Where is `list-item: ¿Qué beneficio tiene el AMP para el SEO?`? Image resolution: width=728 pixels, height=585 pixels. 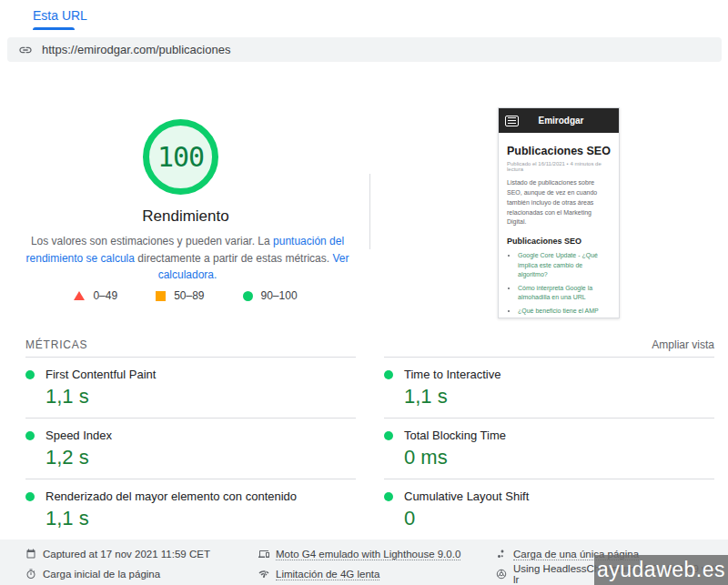 list-item: ¿Qué beneficio tiene el AMP para el SEO? is located at coordinates (564, 313).